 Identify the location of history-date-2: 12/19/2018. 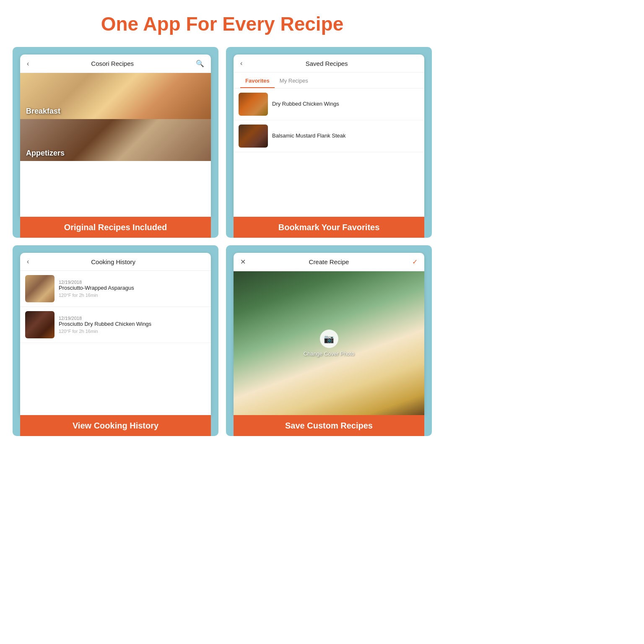
(132, 318).